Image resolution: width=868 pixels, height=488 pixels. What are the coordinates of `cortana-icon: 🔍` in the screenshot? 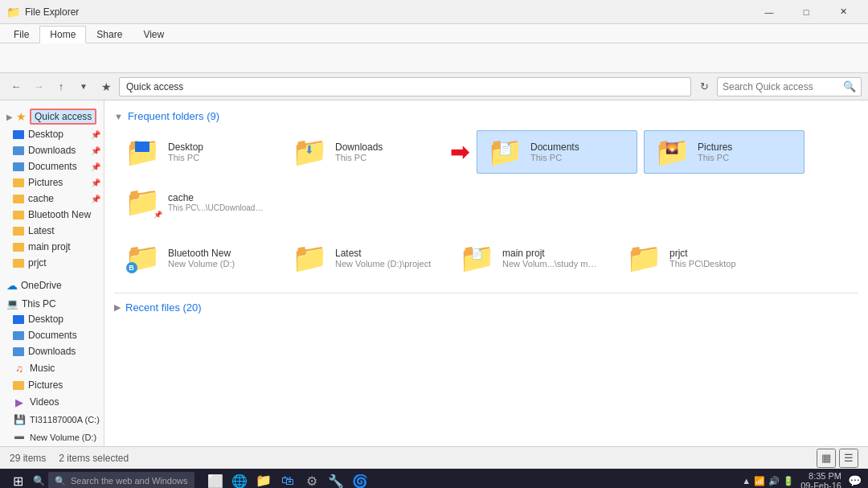 It's located at (39, 481).